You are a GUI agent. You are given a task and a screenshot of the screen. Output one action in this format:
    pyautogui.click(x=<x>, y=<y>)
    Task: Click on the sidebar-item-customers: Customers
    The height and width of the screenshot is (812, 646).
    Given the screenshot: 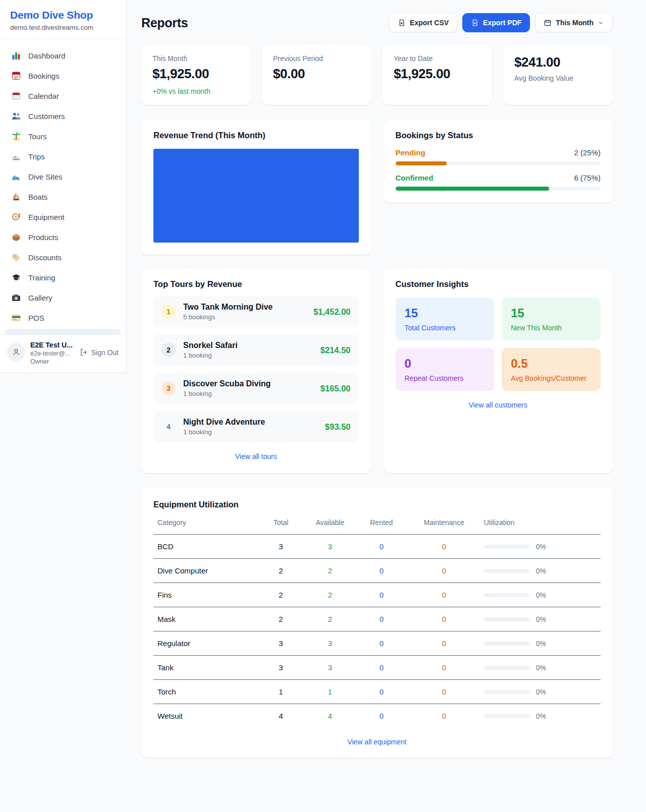 What is the action you would take?
    pyautogui.click(x=63, y=116)
    